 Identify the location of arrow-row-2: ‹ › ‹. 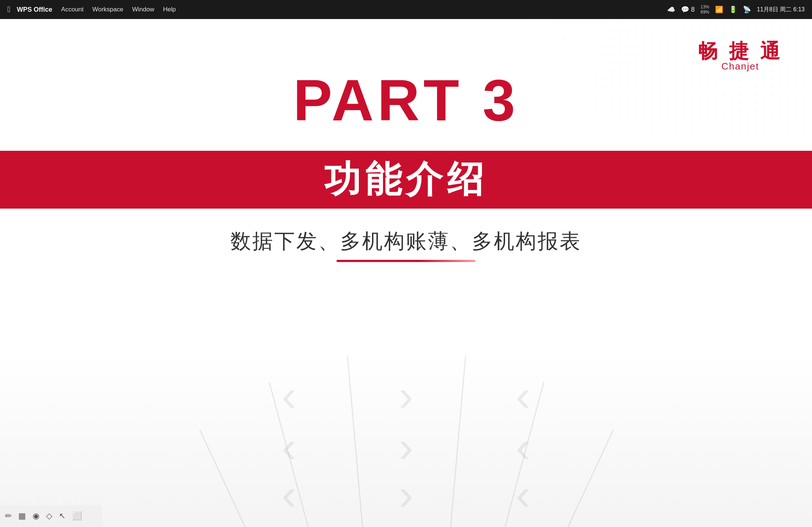
(406, 446).